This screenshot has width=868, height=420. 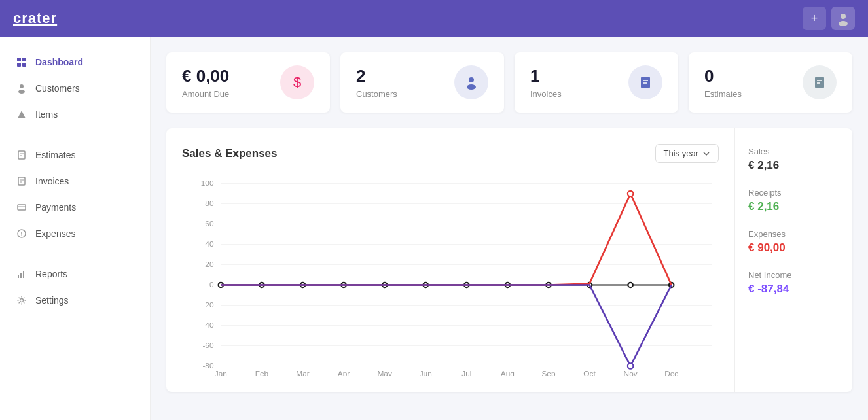 I want to click on sidebar-item-settings-label: Settings, so click(x=52, y=300).